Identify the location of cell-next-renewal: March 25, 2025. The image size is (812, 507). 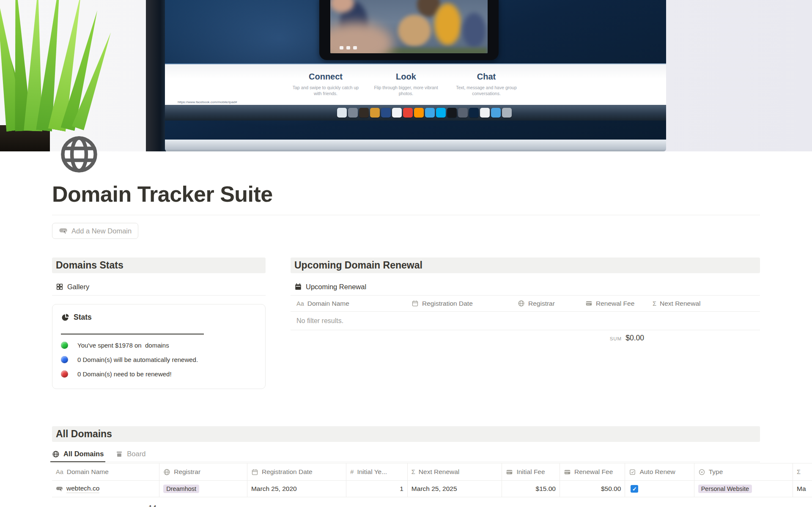
(455, 489).